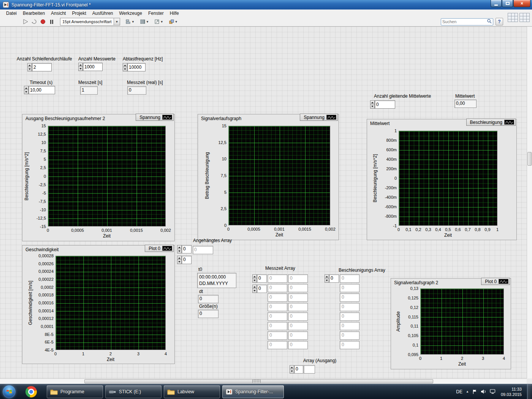  I want to click on messwerte-input, so click(93, 67).